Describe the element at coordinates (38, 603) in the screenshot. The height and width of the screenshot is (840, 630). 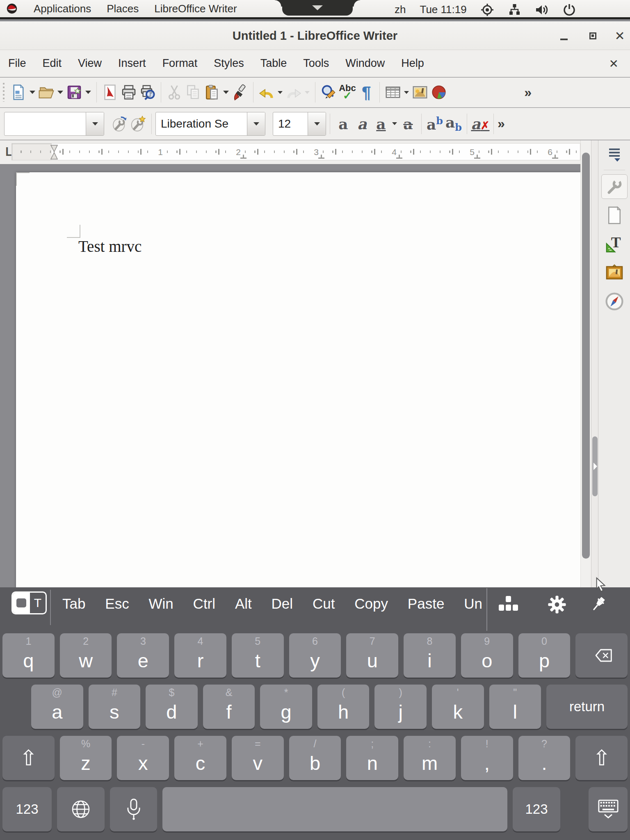
I see `text-mode-label: T` at that location.